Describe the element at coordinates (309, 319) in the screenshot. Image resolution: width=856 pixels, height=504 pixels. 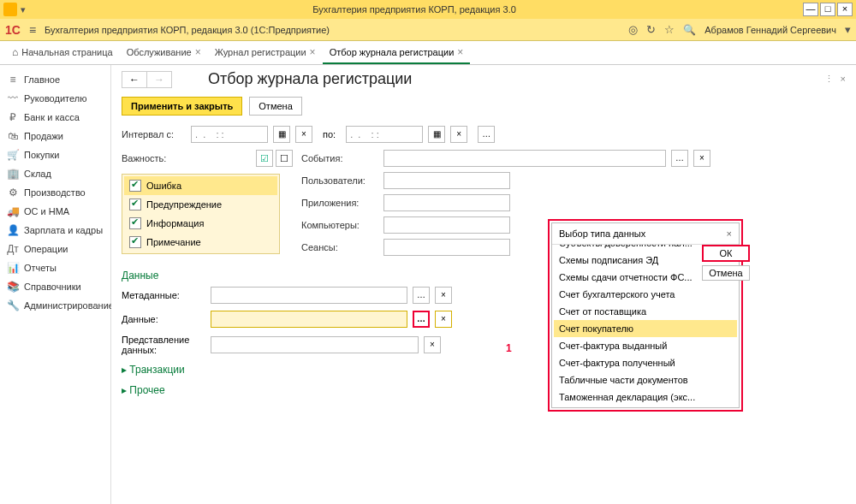
I see `data-input` at that location.